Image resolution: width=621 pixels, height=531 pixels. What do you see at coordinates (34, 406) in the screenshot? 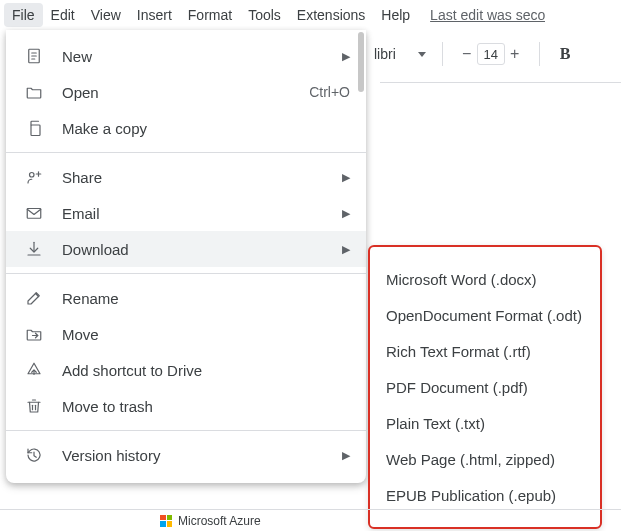
I see `trash-icon` at bounding box center [34, 406].